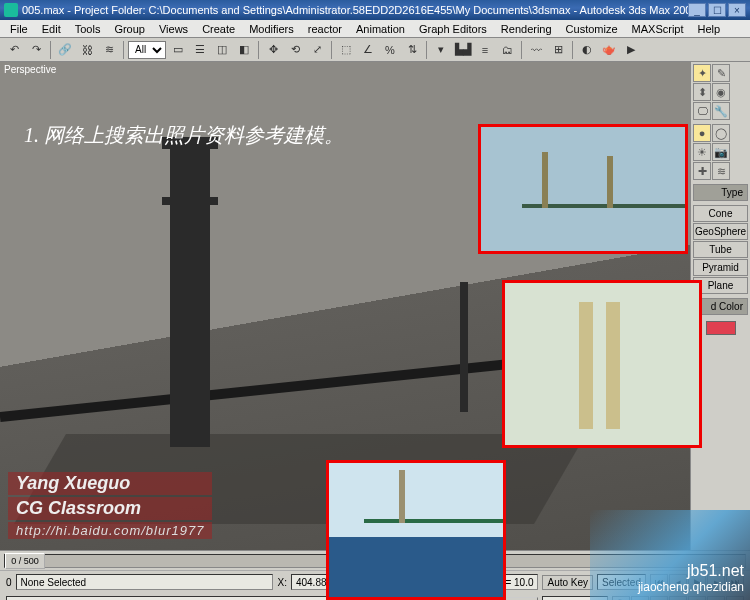  Describe the element at coordinates (670, 555) in the screenshot. I see `site-watermark: jb51.net jiaocheng.qhezidian` at that location.